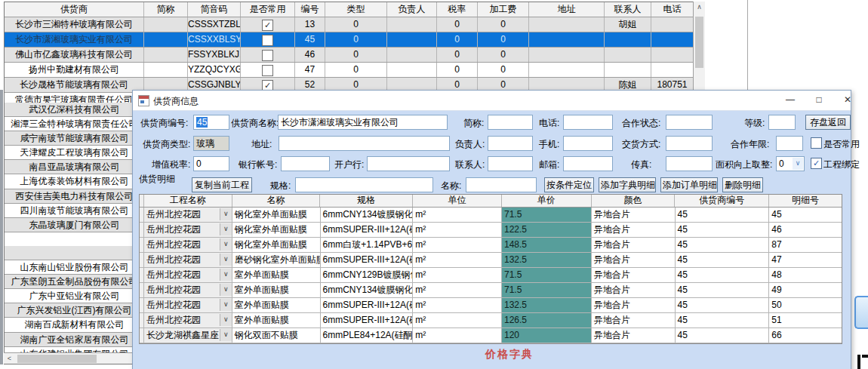 The height and width of the screenshot is (369, 868). I want to click on cell-name: 钢化室外单面贴膜, so click(276, 229).